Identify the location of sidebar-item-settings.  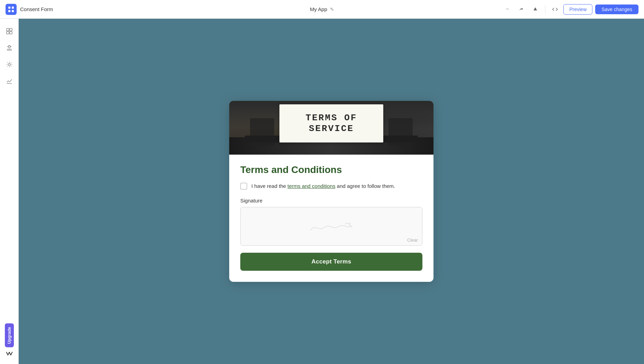
(9, 64).